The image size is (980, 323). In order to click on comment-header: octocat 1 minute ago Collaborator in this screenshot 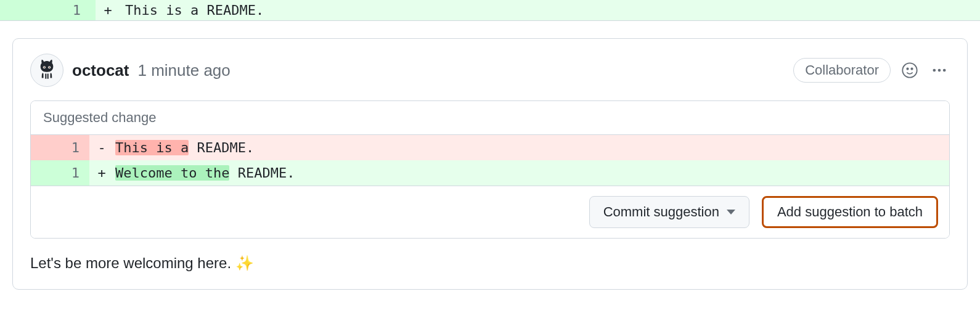, I will do `click(490, 70)`.